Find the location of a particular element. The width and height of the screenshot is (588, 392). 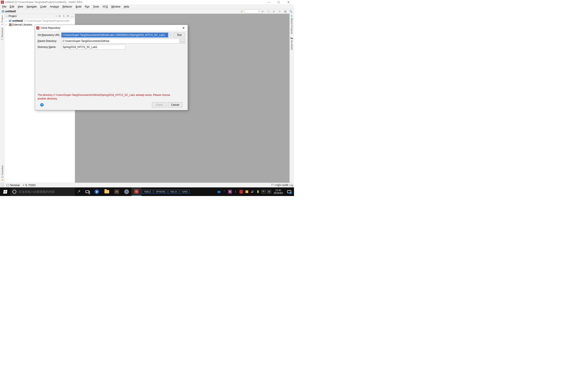

directory-name-input is located at coordinates (94, 47).